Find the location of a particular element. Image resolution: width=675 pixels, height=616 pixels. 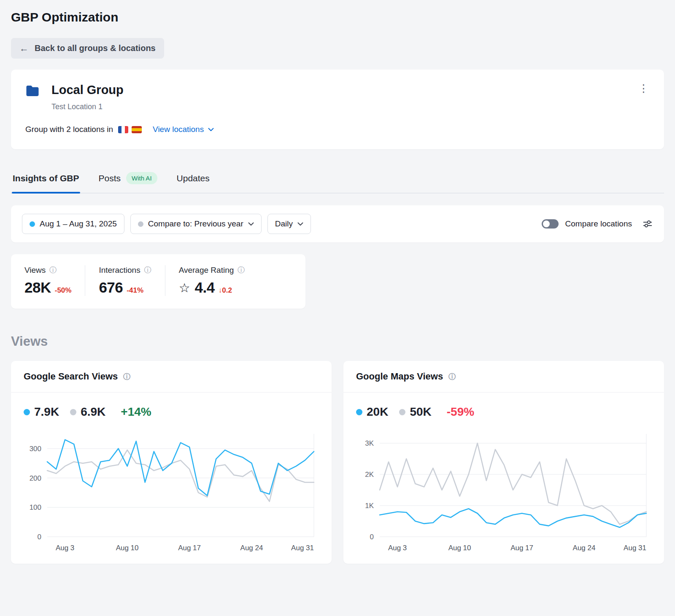

svg-text: 100 is located at coordinates (35, 508).